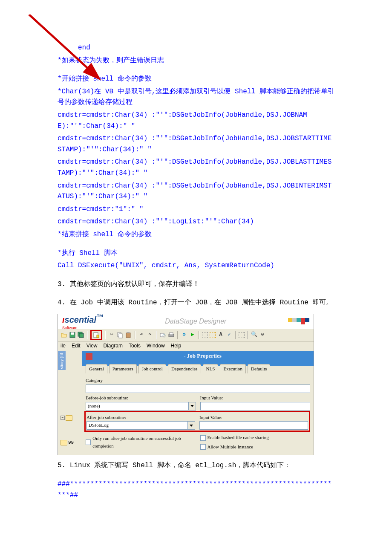 This screenshot has height=555, width=392. What do you see at coordinates (196, 168) in the screenshot?
I see `code-cmdstr-3: cmdstr=cmdstr:Char(34) :"'":DSGetJobInfo…` at bounding box center [196, 168].